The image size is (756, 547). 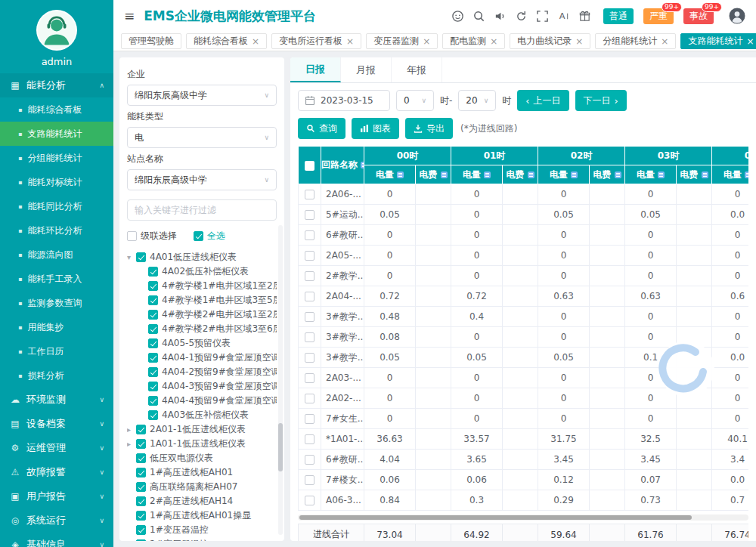 What do you see at coordinates (202, 257) in the screenshot?
I see `tree-node: ▾4A01低压进线柜仪表` at bounding box center [202, 257].